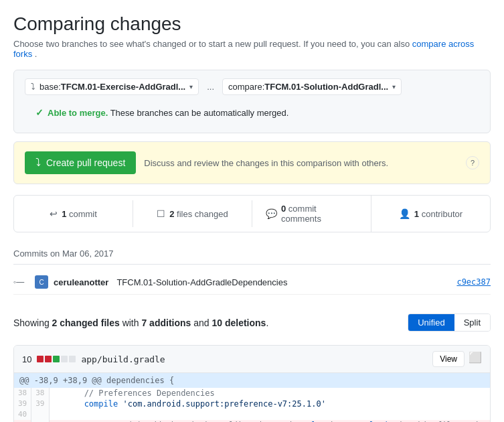 The width and height of the screenshot is (504, 422). What do you see at coordinates (473, 323) in the screenshot?
I see `split-view-button: Split` at bounding box center [473, 323].